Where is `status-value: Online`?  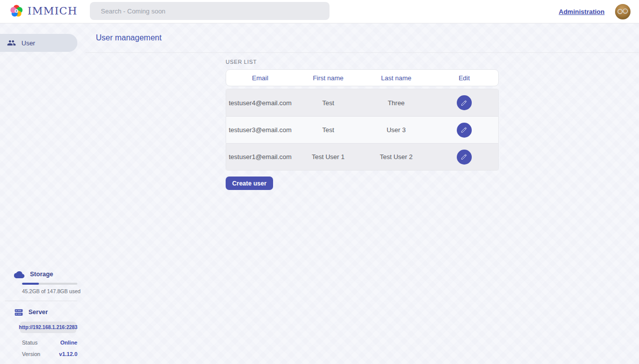
status-value: Online is located at coordinates (69, 343).